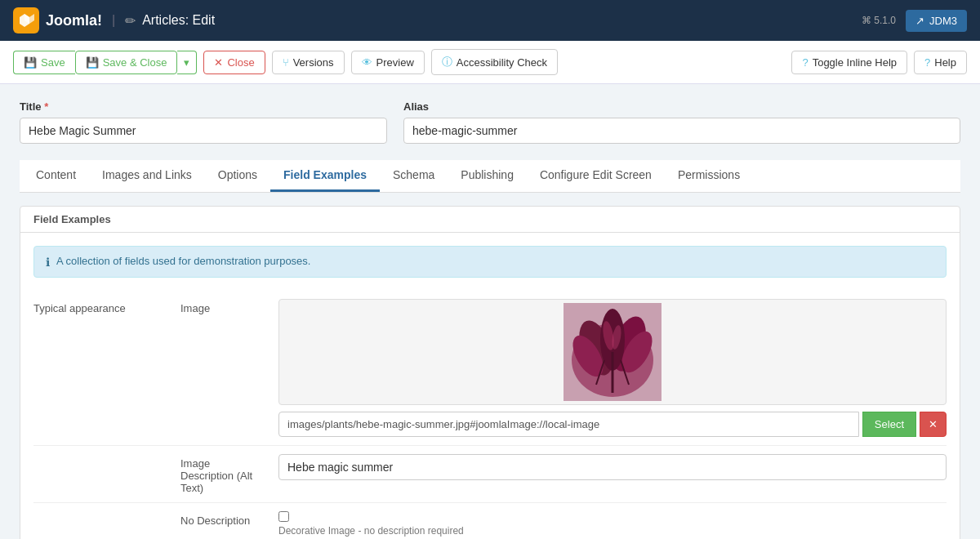 The image size is (980, 539). I want to click on user-icon: ↗, so click(920, 21).